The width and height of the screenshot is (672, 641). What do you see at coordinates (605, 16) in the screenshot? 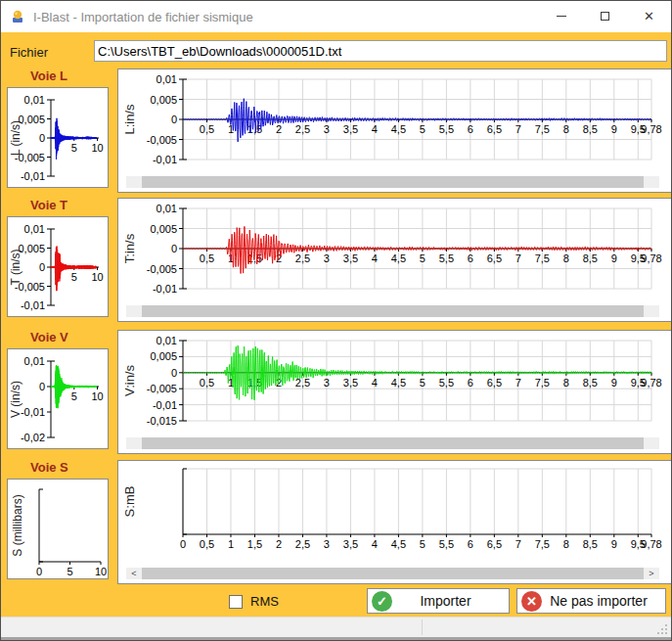
I see `maximize-icon` at bounding box center [605, 16].